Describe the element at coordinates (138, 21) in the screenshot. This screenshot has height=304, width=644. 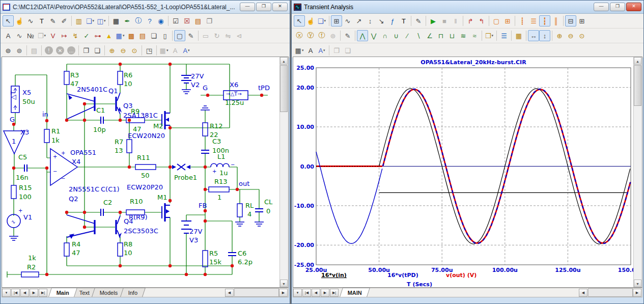
I see `info-icon: ⓘ` at that location.